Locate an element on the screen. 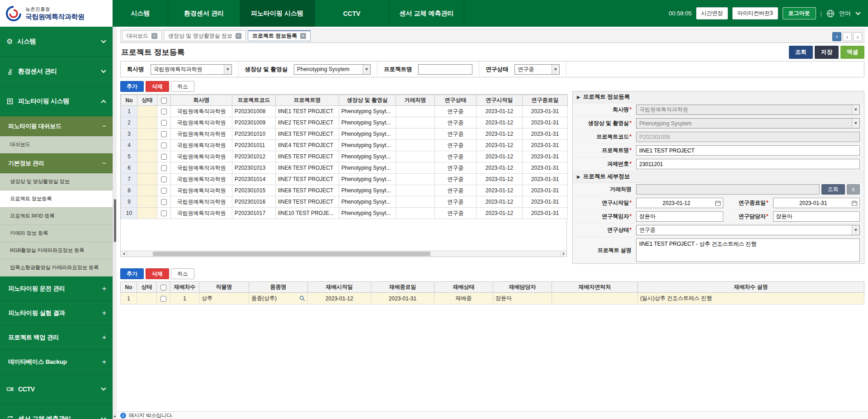 The width and height of the screenshot is (868, 419). client-search-button: 조회 is located at coordinates (833, 189).